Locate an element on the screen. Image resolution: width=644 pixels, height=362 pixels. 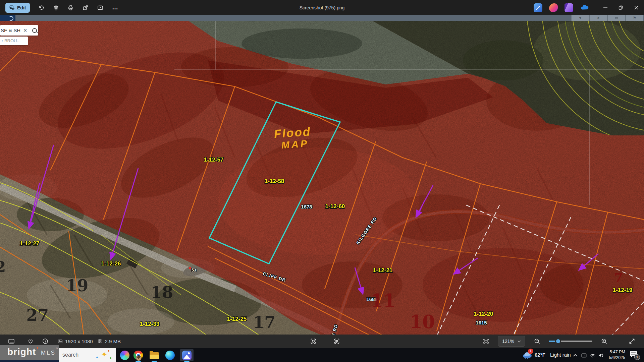
fit-to-window-button is located at coordinates (486, 341).